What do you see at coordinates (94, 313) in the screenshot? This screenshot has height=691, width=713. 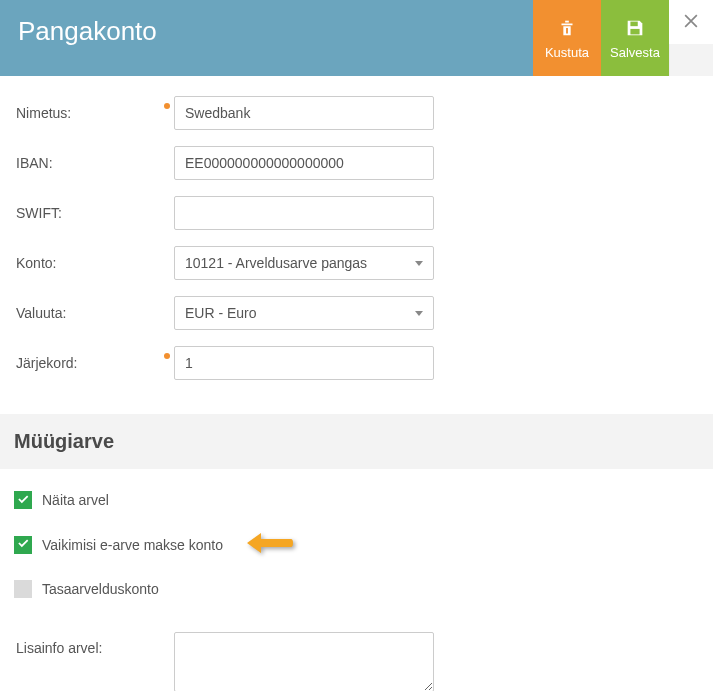 I see `label-currency: Valuuta:` at bounding box center [94, 313].